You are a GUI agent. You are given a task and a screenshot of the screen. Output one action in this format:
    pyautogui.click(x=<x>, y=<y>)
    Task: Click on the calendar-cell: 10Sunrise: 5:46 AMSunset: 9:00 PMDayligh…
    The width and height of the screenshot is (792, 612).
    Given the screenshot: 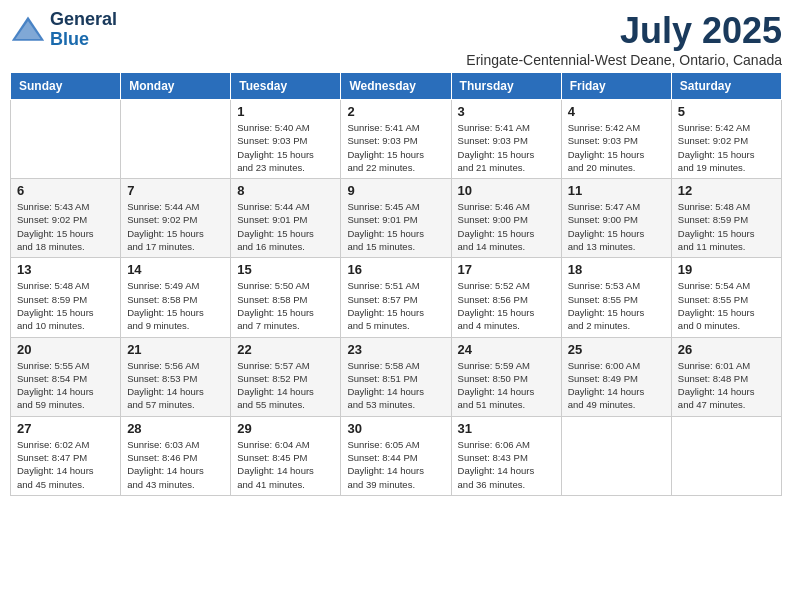 What is the action you would take?
    pyautogui.click(x=506, y=218)
    